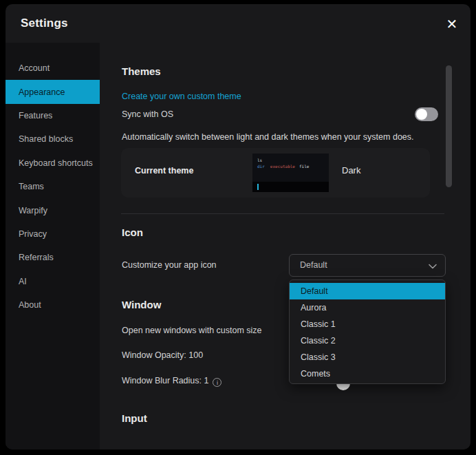 This screenshot has width=476, height=455. What do you see at coordinates (314, 265) in the screenshot?
I see `app-icon-select-value: Default` at bounding box center [314, 265].